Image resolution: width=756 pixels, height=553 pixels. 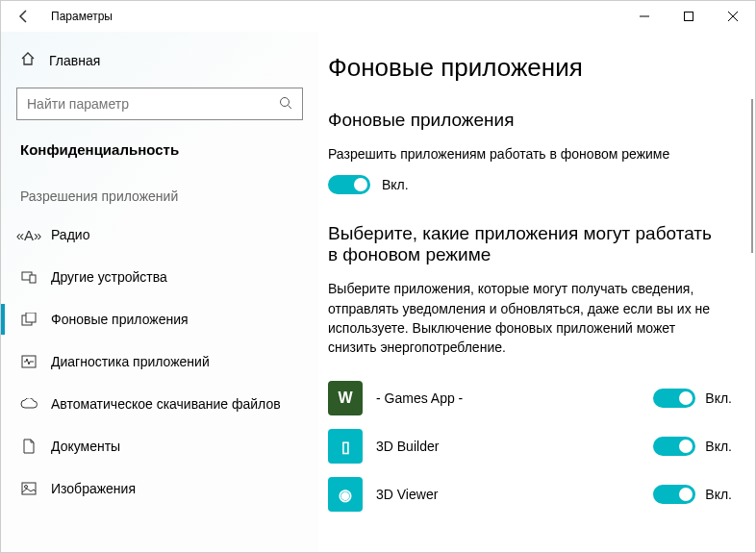 What do you see at coordinates (508, 446) in the screenshot?
I see `app-name: 3D Builder` at bounding box center [508, 446].